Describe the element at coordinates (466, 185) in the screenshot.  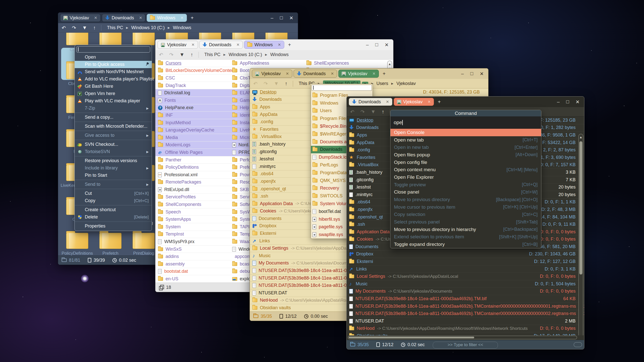
I see `palette-item-toggle-preview: Toggle preview[Ctrl+Q]` at that location.